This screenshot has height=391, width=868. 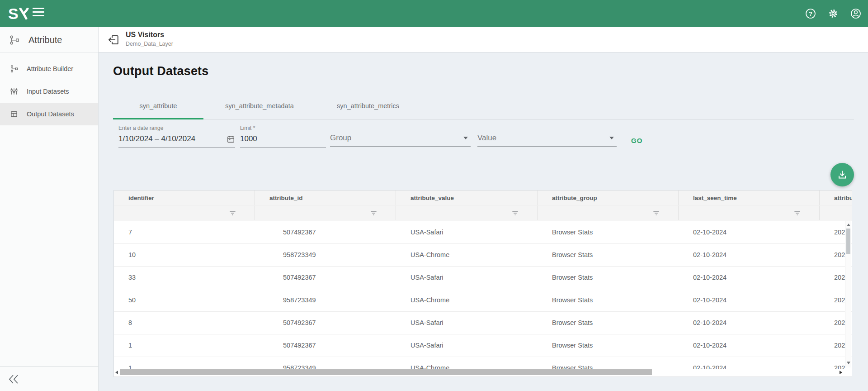 What do you see at coordinates (811, 14) in the screenshot?
I see `help-icon: ?` at bounding box center [811, 14].